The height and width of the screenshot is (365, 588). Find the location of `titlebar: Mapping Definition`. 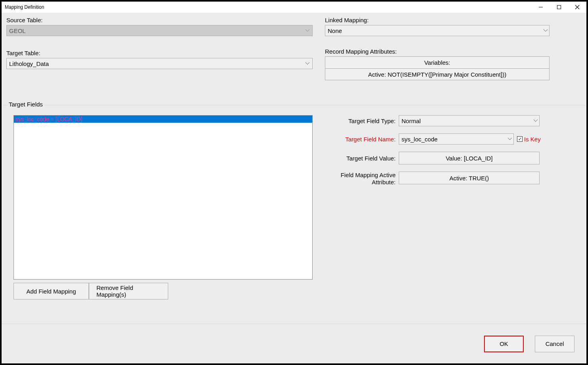

titlebar: Mapping Definition is located at coordinates (294, 7).